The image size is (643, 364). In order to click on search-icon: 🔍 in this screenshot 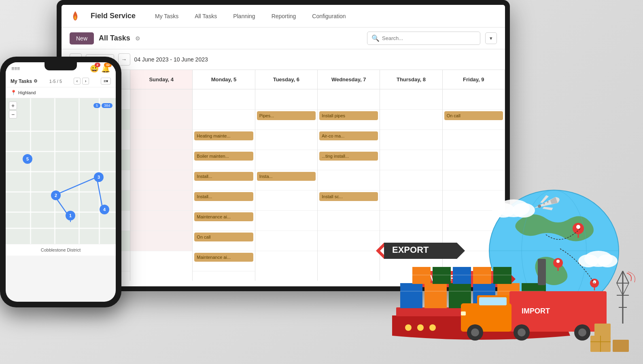, I will do `click(376, 38)`.